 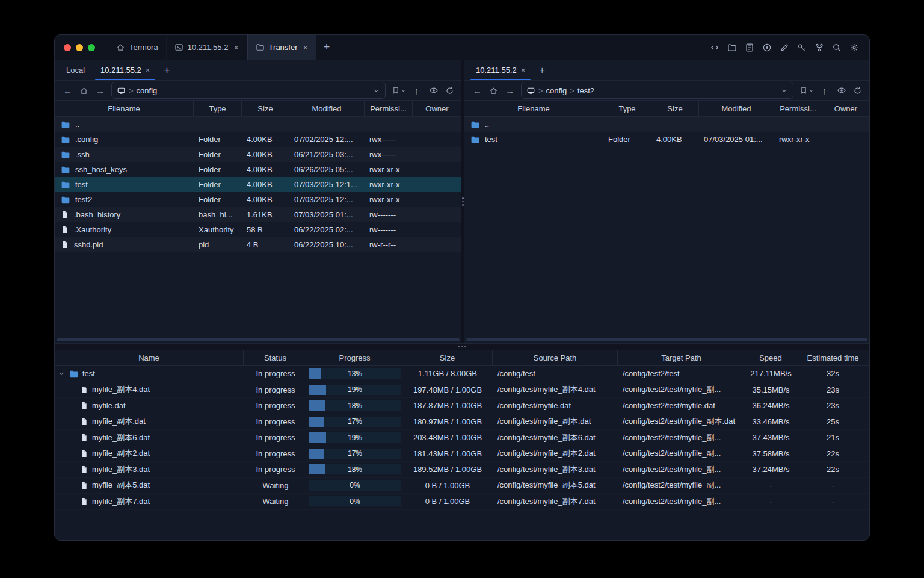 What do you see at coordinates (854, 47) in the screenshot?
I see `settings-button` at bounding box center [854, 47].